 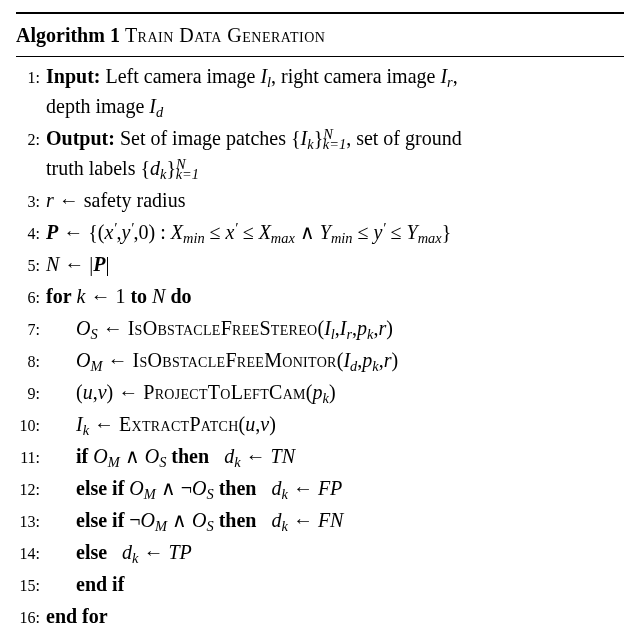 What do you see at coordinates (362, 328) in the screenshot?
I see `sym-pk: p` at bounding box center [362, 328].